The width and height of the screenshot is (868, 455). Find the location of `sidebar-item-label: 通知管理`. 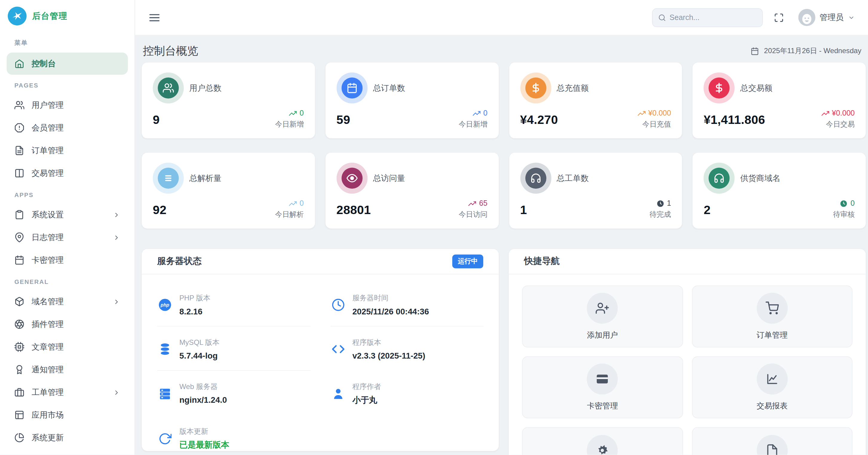

sidebar-item-label: 通知管理 is located at coordinates (48, 370).